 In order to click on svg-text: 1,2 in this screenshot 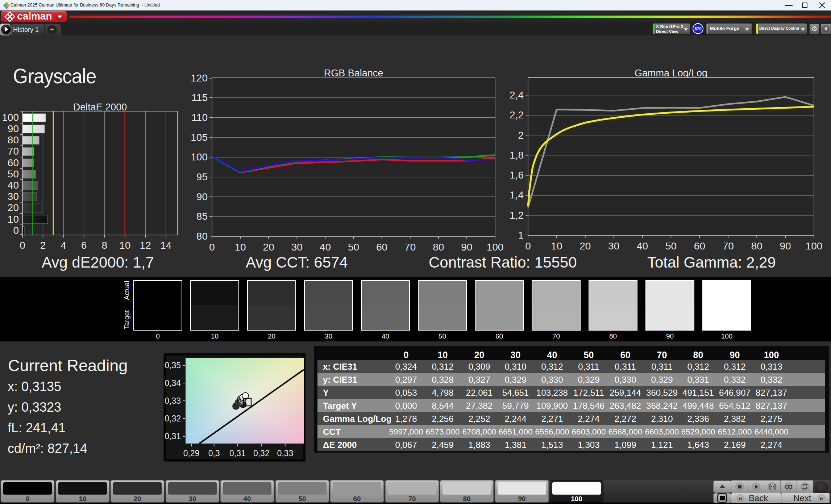, I will do `click(517, 215)`.